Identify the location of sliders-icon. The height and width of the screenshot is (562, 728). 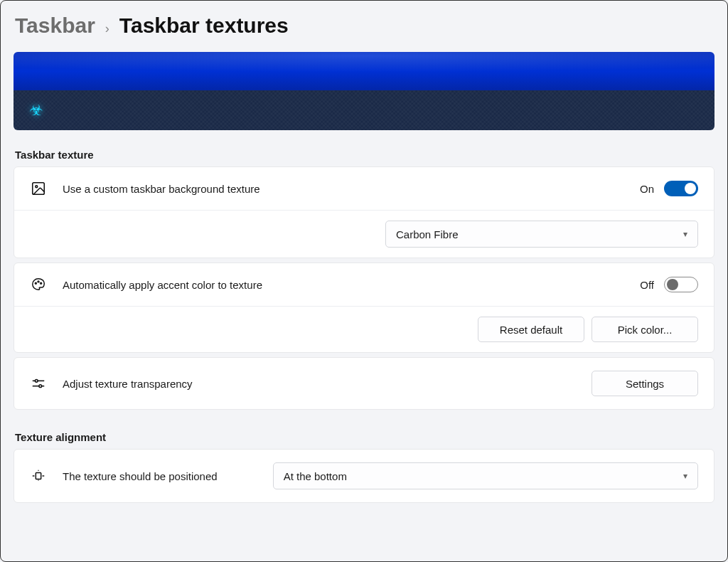
(38, 383).